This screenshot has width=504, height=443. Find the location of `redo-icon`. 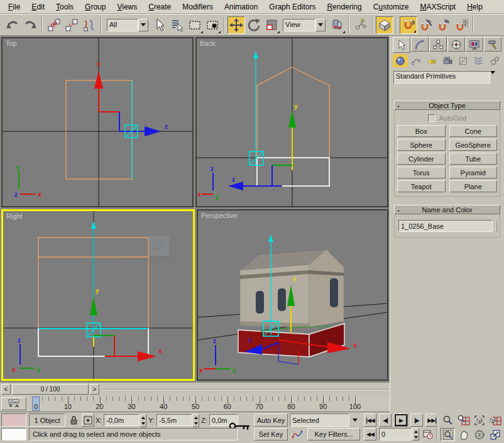

redo-icon is located at coordinates (30, 25).